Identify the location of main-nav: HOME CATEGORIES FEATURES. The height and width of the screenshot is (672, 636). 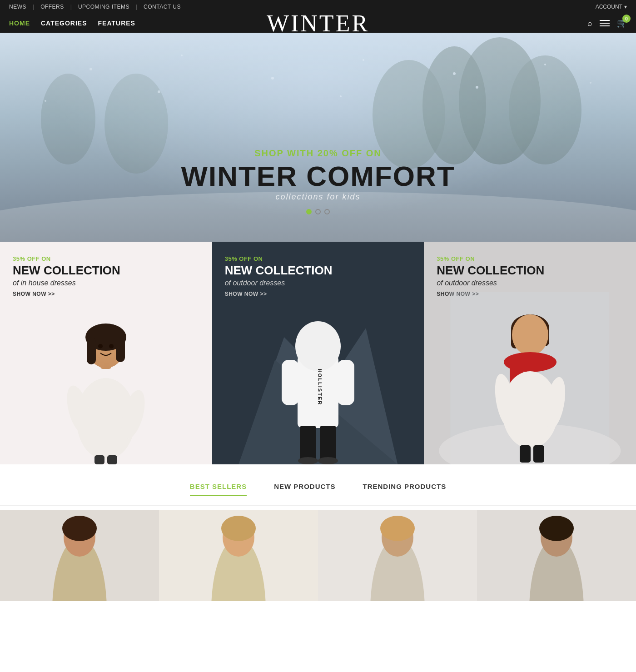
(72, 23).